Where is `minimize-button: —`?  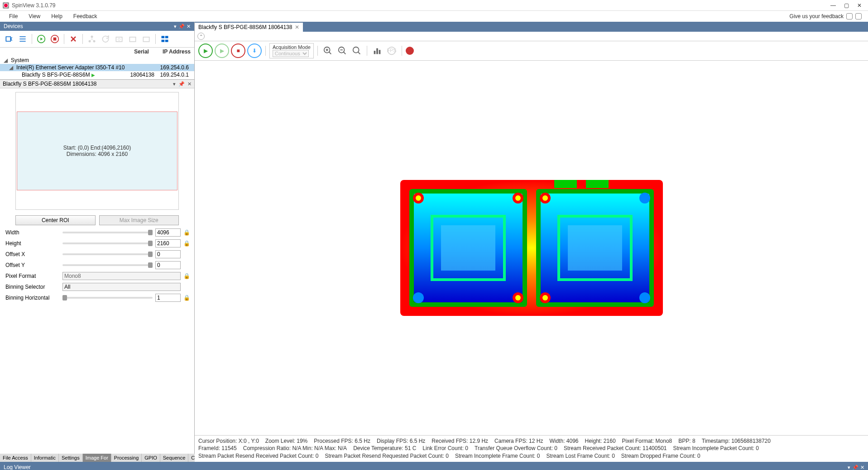
minimize-button: — is located at coordinates (833, 5).